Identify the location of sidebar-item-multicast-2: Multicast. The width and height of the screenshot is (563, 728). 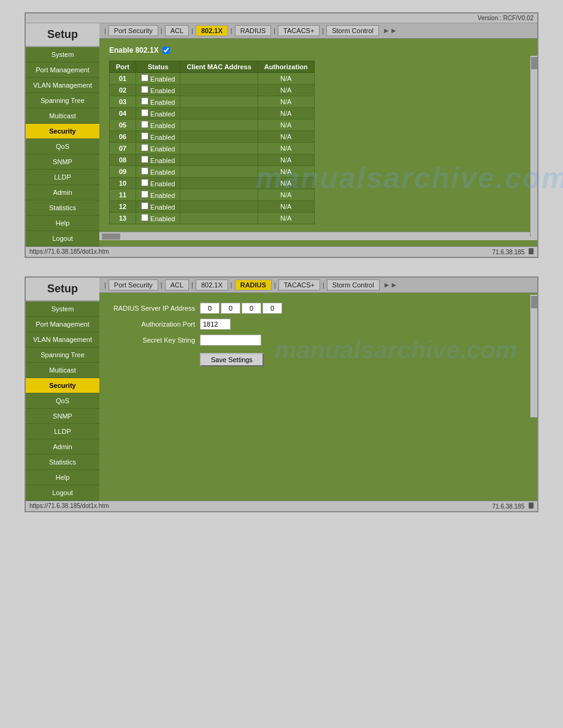
(63, 370).